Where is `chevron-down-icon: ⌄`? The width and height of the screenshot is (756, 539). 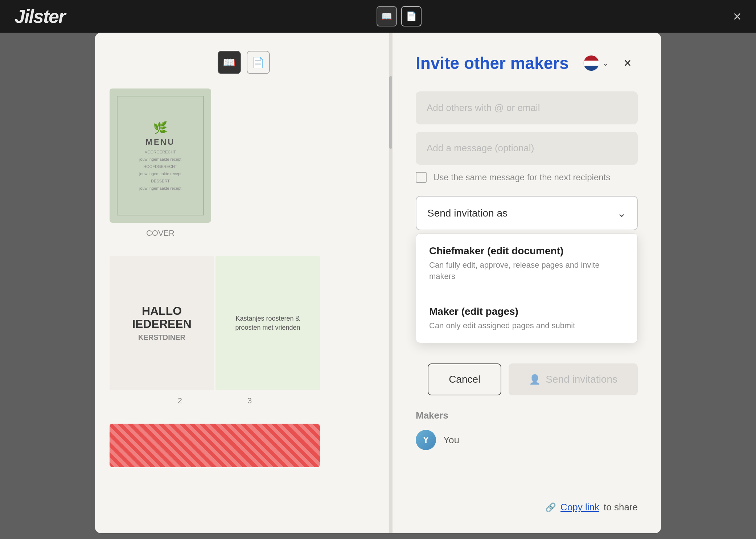 chevron-down-icon: ⌄ is located at coordinates (605, 63).